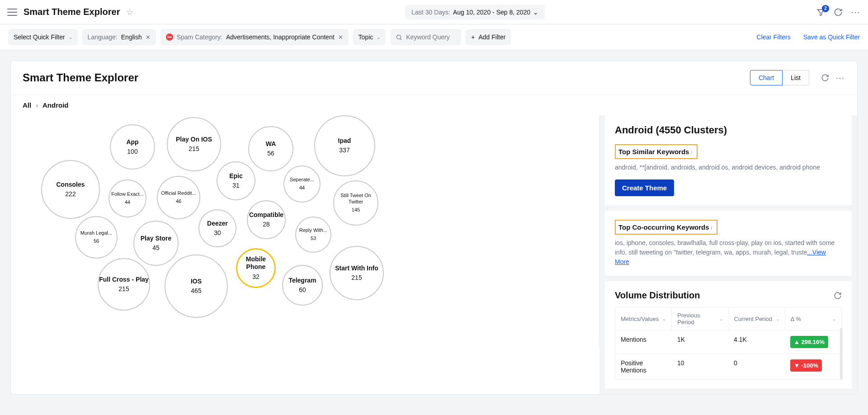 This screenshot has height=415, width=868. What do you see at coordinates (127, 198) in the screenshot?
I see `bubble-follow-exact-: Follow Exact...44` at bounding box center [127, 198].